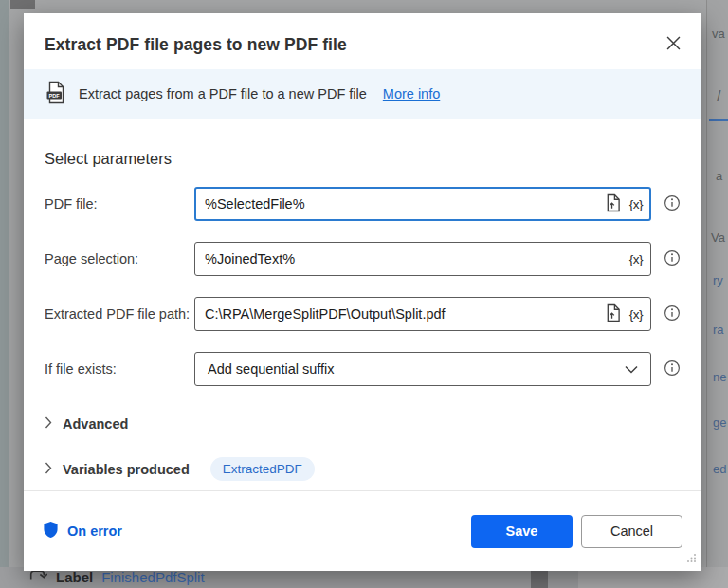 The height and width of the screenshot is (588, 728). I want to click on pdf-document-icon: PDF, so click(55, 95).